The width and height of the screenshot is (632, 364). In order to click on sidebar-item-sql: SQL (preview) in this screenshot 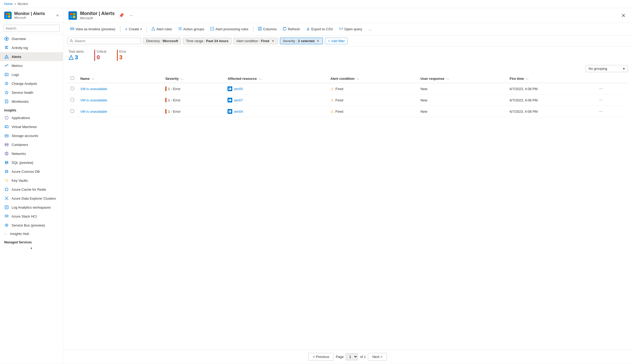, I will do `click(32, 163)`.